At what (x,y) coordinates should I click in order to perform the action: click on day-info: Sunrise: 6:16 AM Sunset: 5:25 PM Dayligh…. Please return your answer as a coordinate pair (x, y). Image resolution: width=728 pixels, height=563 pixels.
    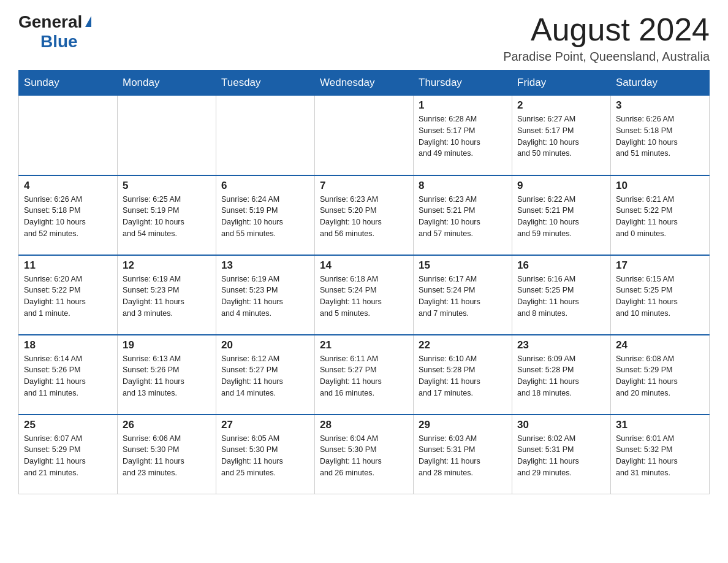
    Looking at the image, I should click on (561, 297).